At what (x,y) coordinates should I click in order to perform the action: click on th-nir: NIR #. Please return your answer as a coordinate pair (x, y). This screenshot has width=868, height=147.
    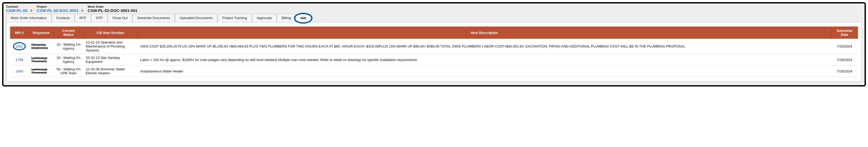
    Looking at the image, I should click on (20, 33).